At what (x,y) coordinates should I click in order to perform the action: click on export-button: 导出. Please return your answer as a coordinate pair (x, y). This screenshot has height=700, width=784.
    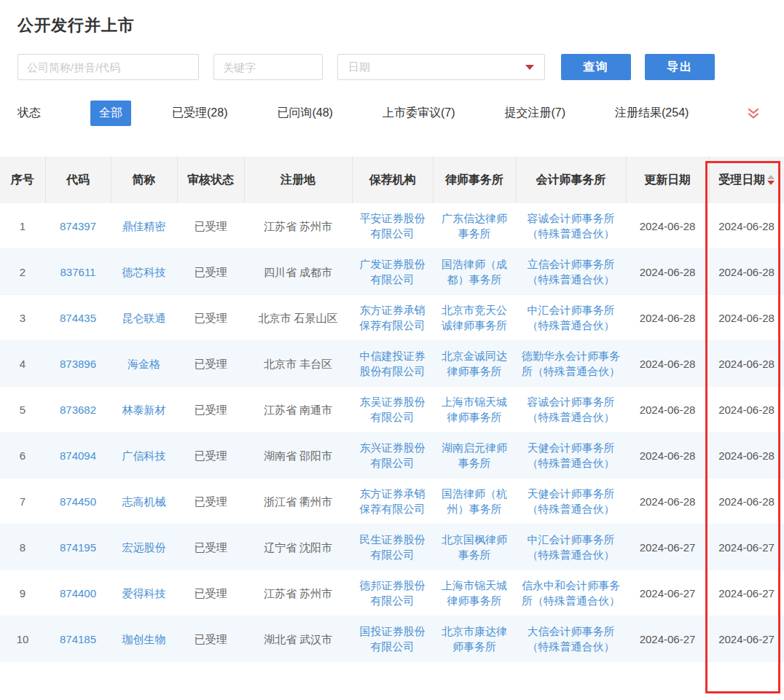
    Looking at the image, I should click on (680, 67).